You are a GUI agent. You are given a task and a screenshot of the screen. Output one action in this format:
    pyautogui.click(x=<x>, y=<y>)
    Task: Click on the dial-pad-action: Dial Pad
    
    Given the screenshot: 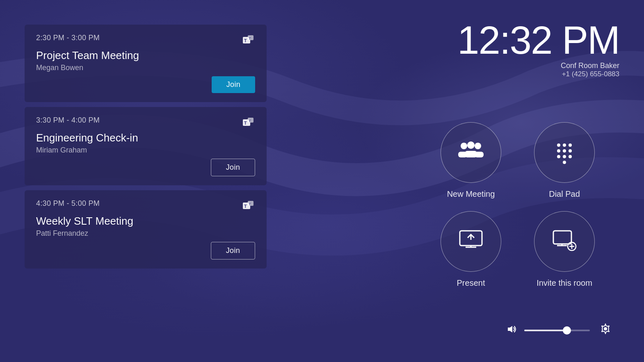 What is the action you would take?
    pyautogui.click(x=564, y=161)
    